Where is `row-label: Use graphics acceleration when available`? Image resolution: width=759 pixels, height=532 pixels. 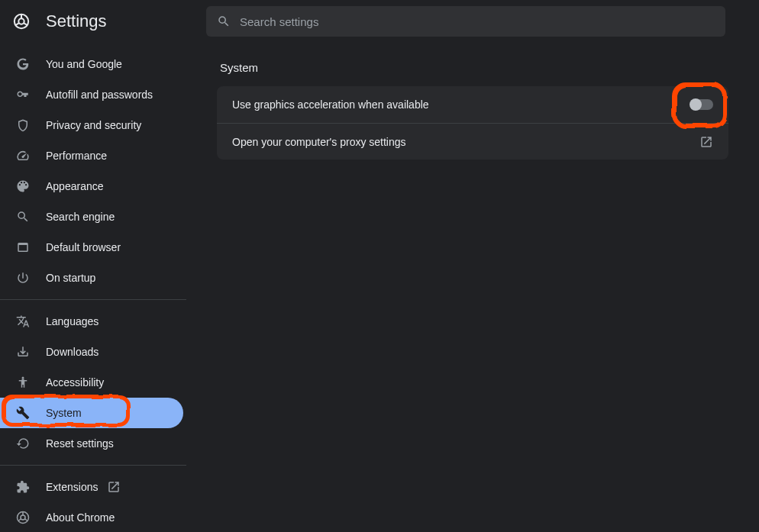
row-label: Use graphics acceleration when available is located at coordinates (331, 105).